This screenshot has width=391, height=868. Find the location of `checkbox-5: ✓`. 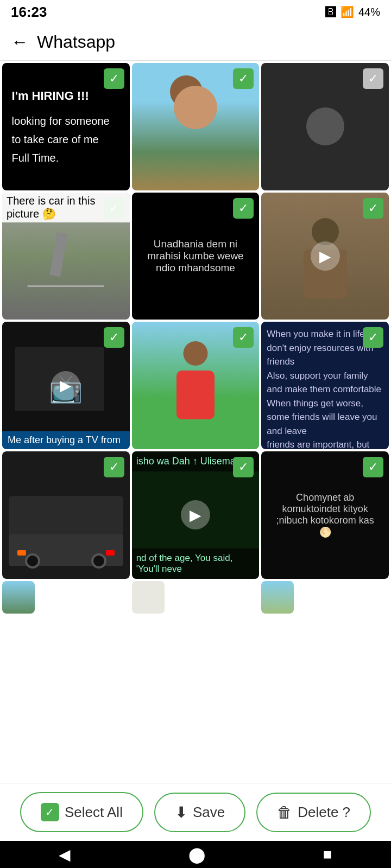

checkbox-5: ✓ is located at coordinates (243, 208).